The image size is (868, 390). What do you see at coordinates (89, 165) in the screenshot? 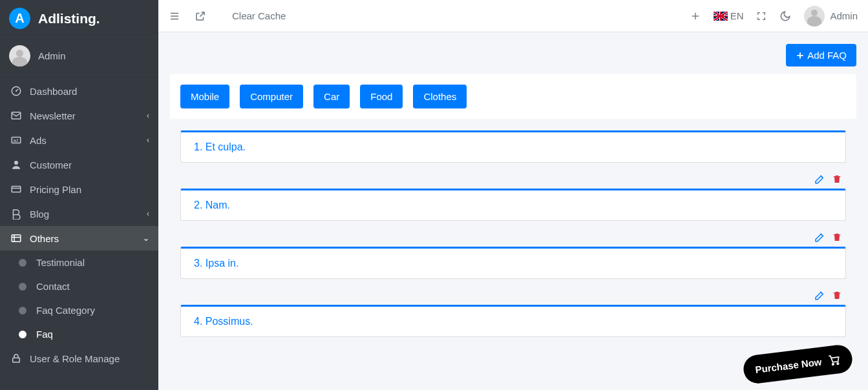
I see `sidebar-item-label: Customer` at bounding box center [89, 165].